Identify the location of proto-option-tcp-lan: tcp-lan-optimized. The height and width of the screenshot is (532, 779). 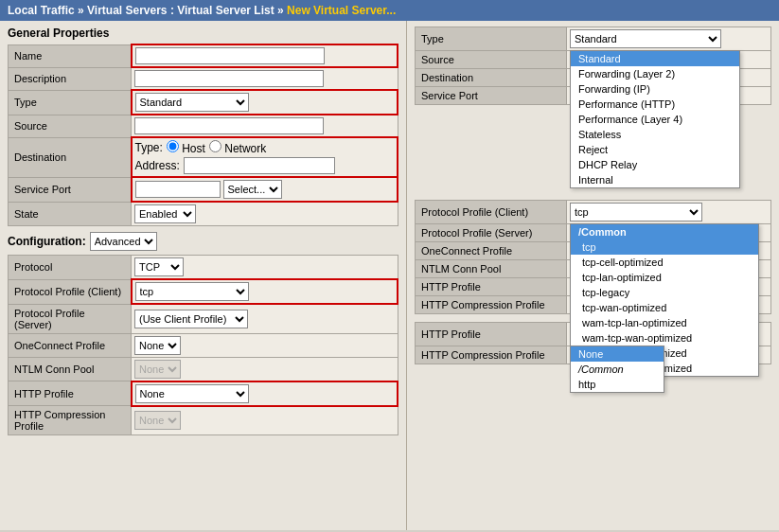
(664, 277).